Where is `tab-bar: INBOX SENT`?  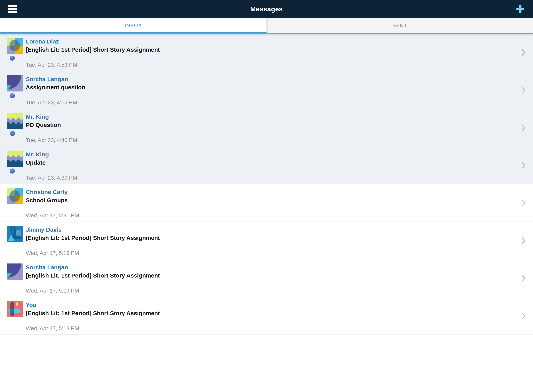
tab-bar: INBOX SENT is located at coordinates (266, 26).